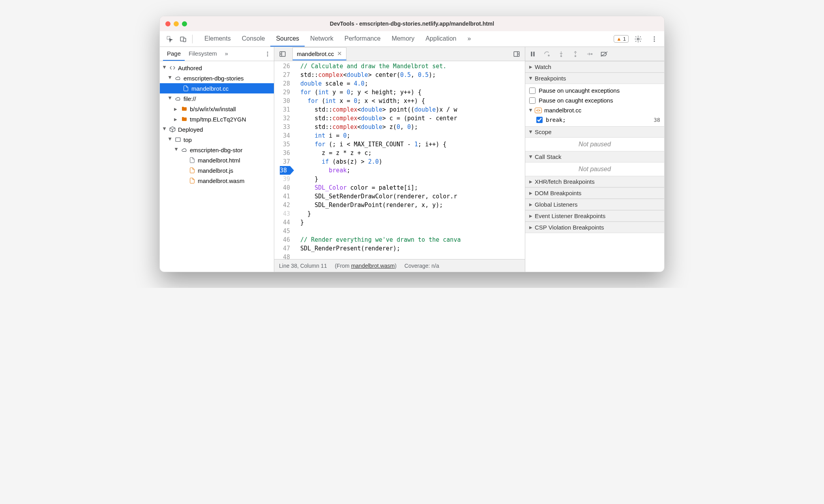 This screenshot has width=824, height=504. What do you see at coordinates (595, 91) in the screenshot?
I see `pause-uncaught-checkbox: Pause on uncaught exceptions` at bounding box center [595, 91].